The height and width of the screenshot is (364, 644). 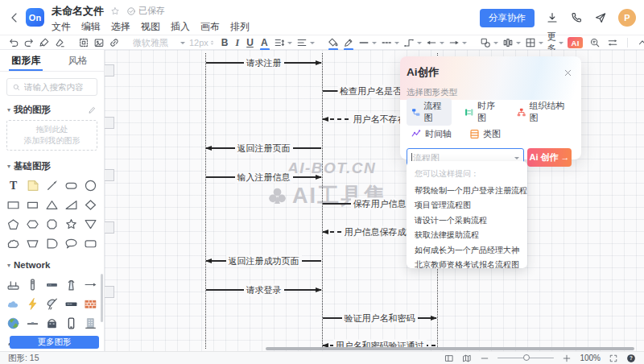 What do you see at coordinates (52, 166) in the screenshot?
I see `section-basic-shapes: ▾ 基础图形` at bounding box center [52, 166].